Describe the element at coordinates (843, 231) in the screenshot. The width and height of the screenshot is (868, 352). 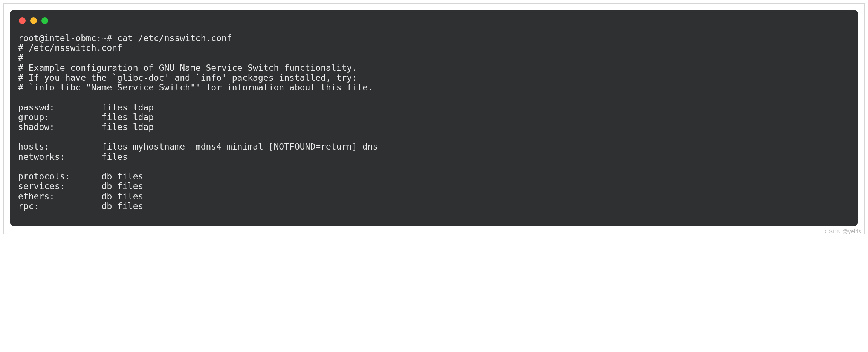
I see `watermark-text: CSDN @yeiris` at that location.